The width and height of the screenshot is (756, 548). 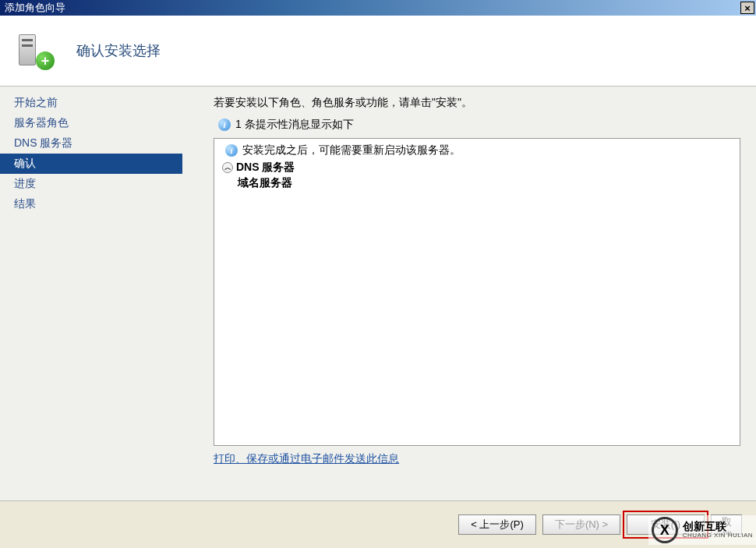 I want to click on step-before-begin: 开始之前, so click(x=91, y=103).